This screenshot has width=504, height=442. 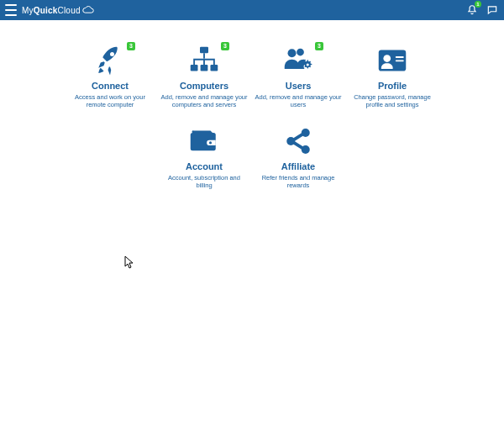 I want to click on tile-desc: Add, remove and manage your computers an…, so click(x=204, y=101).